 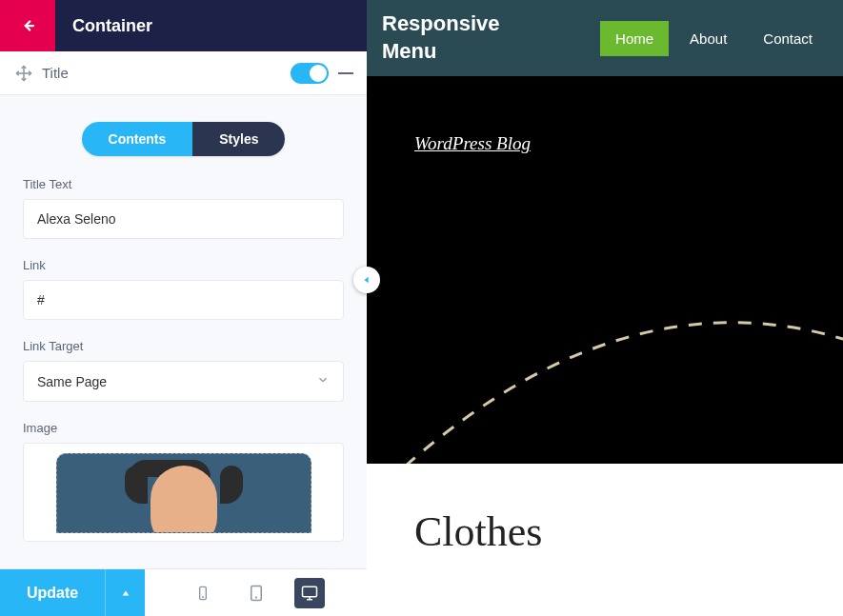 I want to click on caret-left-icon, so click(x=367, y=280).